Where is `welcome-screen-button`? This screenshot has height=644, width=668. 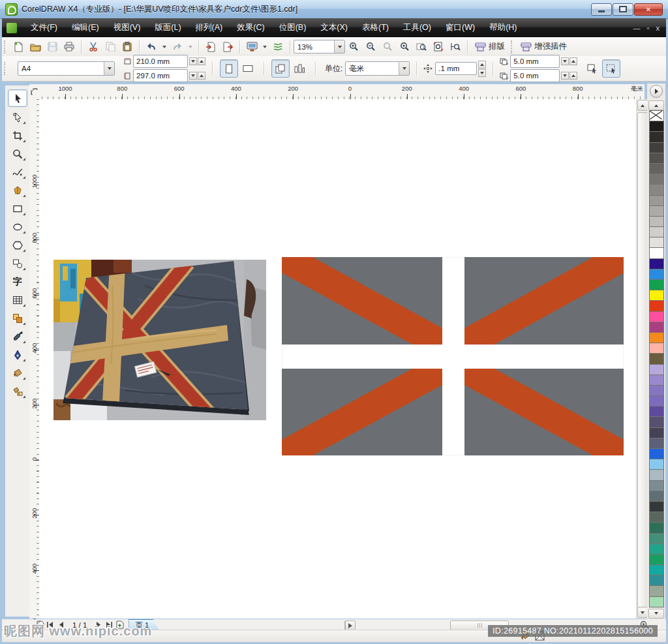 welcome-screen-button is located at coordinates (278, 47).